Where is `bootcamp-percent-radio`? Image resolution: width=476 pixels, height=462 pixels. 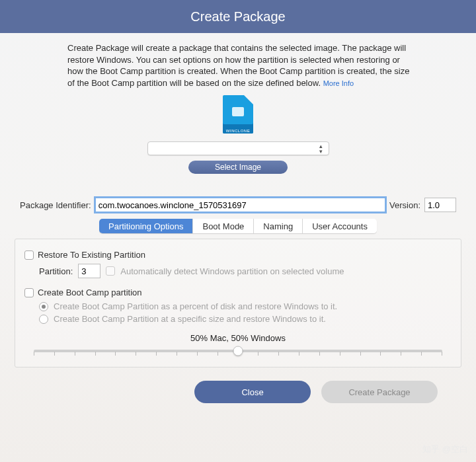
bootcamp-percent-radio is located at coordinates (44, 307).